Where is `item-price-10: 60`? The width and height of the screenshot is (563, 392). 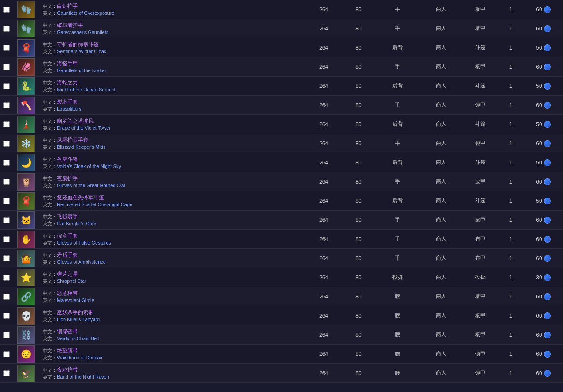
item-price-10: 60 is located at coordinates (543, 182).